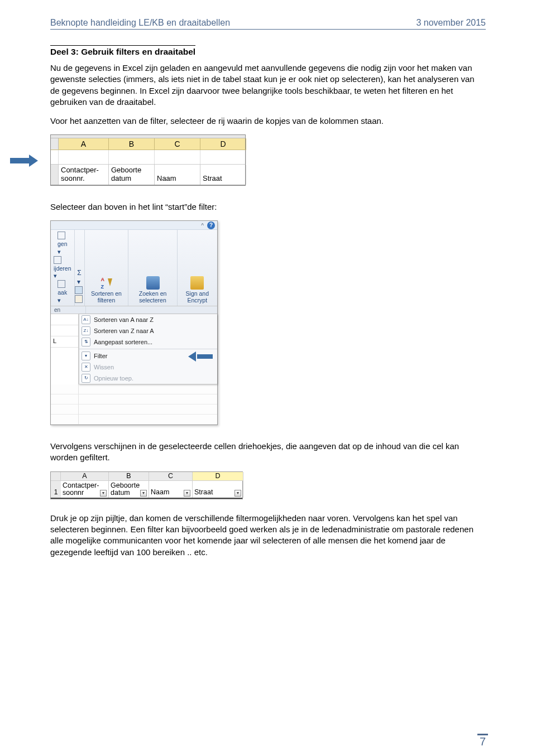  What do you see at coordinates (211, 225) in the screenshot?
I see `help-icon: ?` at bounding box center [211, 225].